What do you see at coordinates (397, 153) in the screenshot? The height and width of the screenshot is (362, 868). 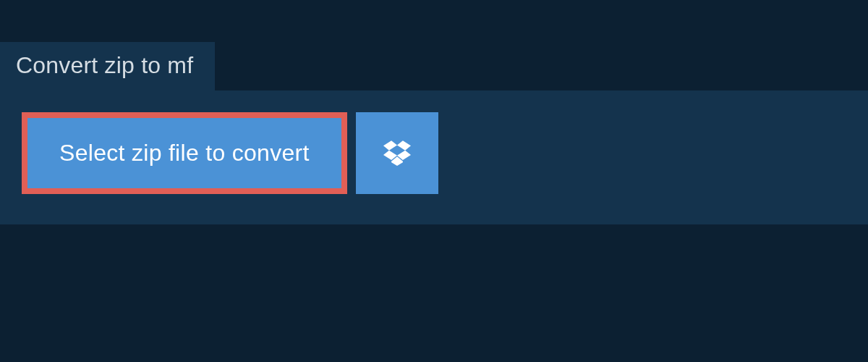 I see `dropbox-icon` at bounding box center [397, 153].